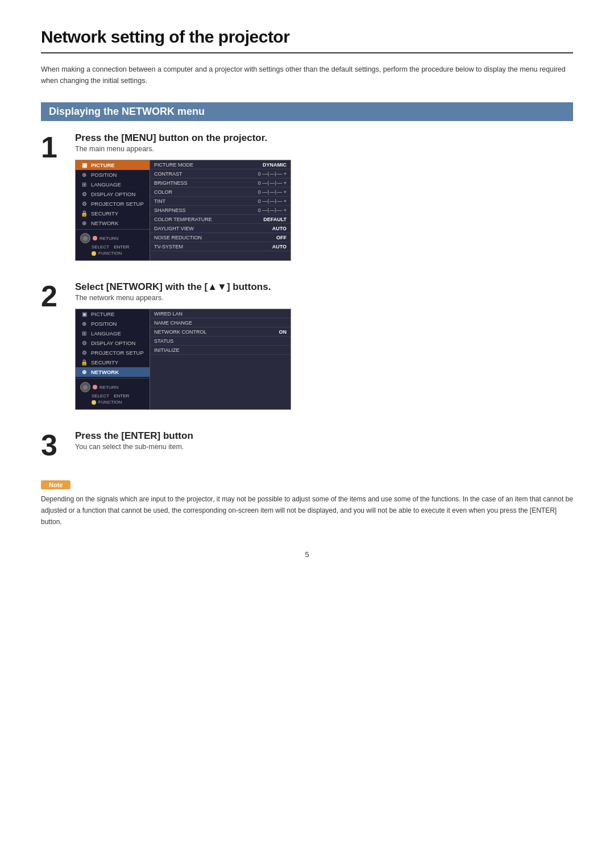 The image size is (614, 868). I want to click on menu2-item-picture: ▣ PICTURE, so click(113, 314).